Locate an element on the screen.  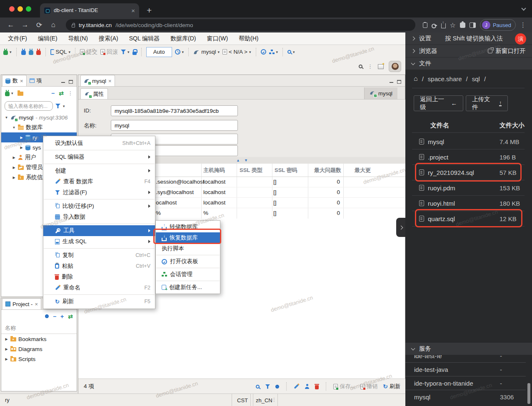
section-browser: 浏览器 新窗口打开 is located at coordinates (469, 51).